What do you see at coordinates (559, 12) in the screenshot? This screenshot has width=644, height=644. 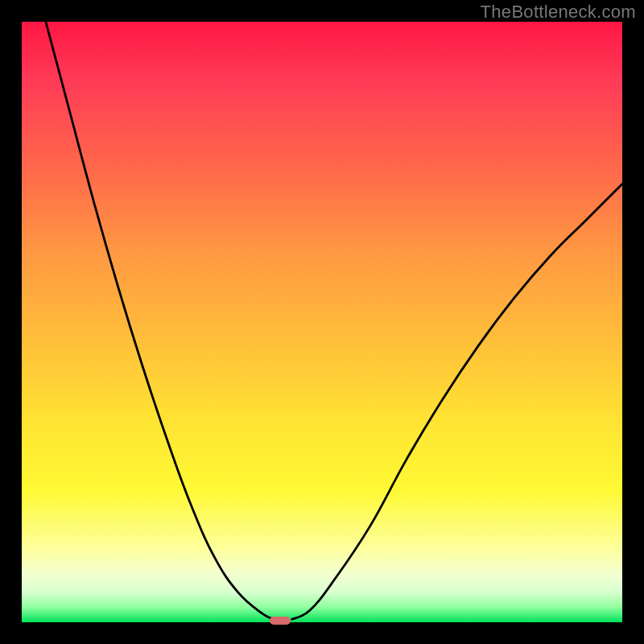 I see `watermark-text: TheBottleneck.com` at bounding box center [559, 12].